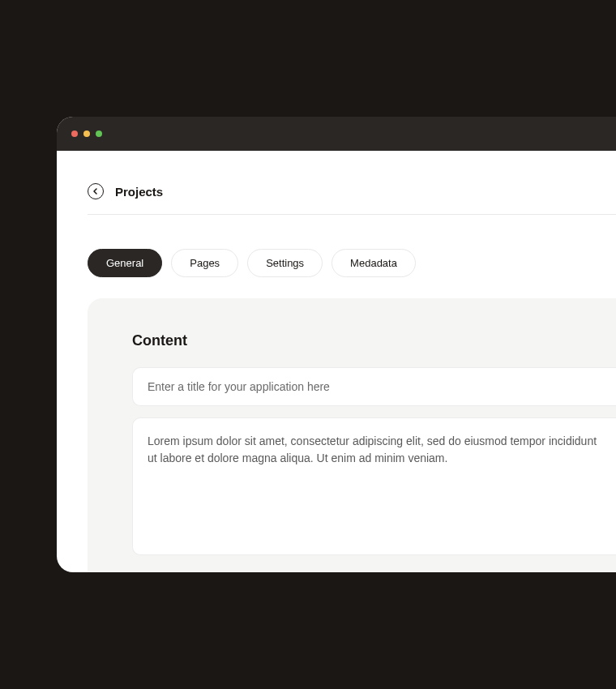 This screenshot has width=616, height=689. I want to click on tab-metadata: Medadata, so click(374, 263).